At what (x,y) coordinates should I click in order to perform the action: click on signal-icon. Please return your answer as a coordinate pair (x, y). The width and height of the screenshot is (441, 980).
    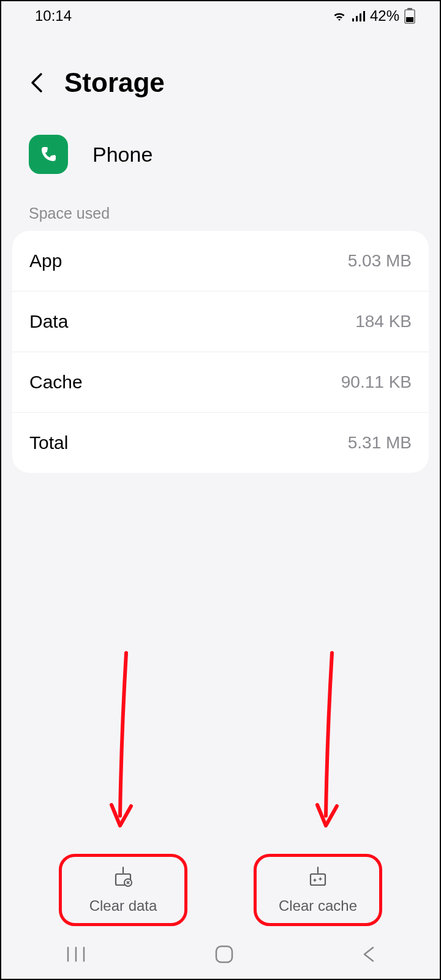
    Looking at the image, I should click on (358, 16).